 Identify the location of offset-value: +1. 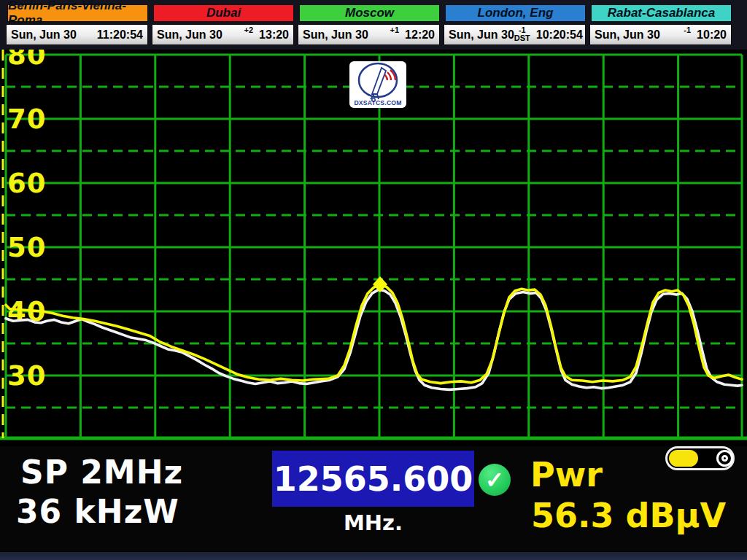
(395, 31).